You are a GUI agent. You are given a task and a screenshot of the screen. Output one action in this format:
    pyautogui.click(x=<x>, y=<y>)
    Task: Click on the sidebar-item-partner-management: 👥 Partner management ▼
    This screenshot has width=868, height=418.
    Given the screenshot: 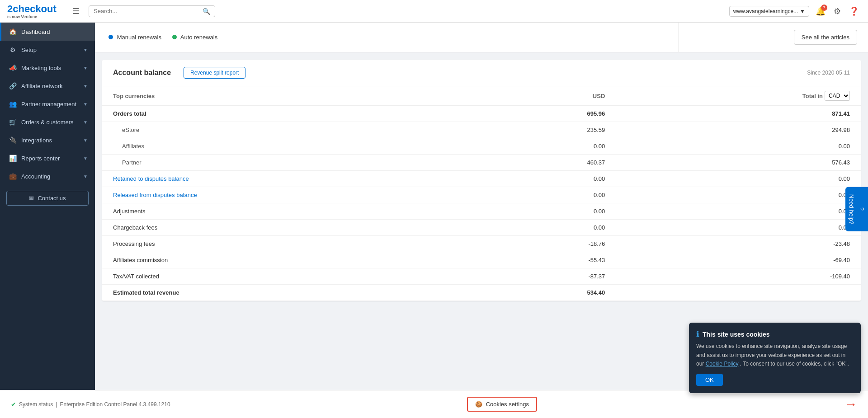 What is the action you would take?
    pyautogui.click(x=47, y=104)
    